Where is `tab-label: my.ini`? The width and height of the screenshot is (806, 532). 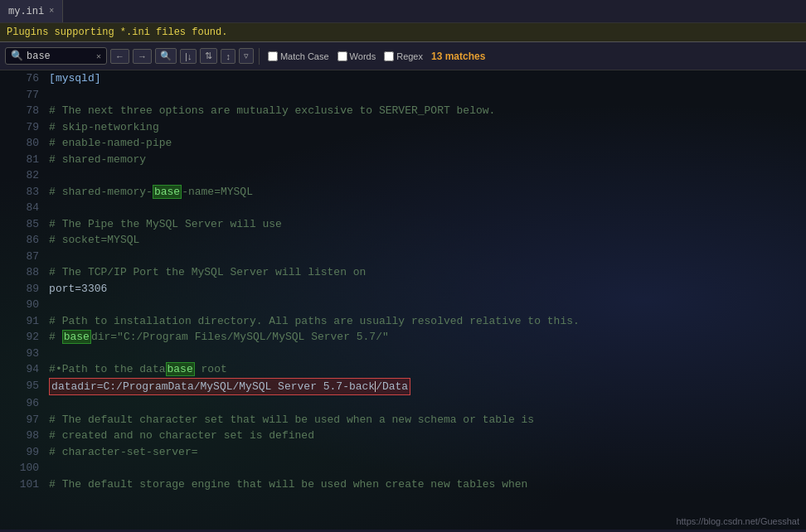 tab-label: my.ini is located at coordinates (27, 12).